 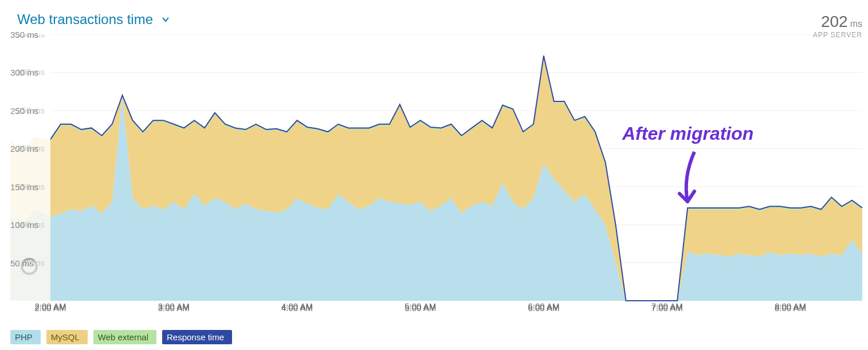 What do you see at coordinates (667, 308) in the screenshot?
I see `x-axis-label: 7:00 AM` at bounding box center [667, 308].